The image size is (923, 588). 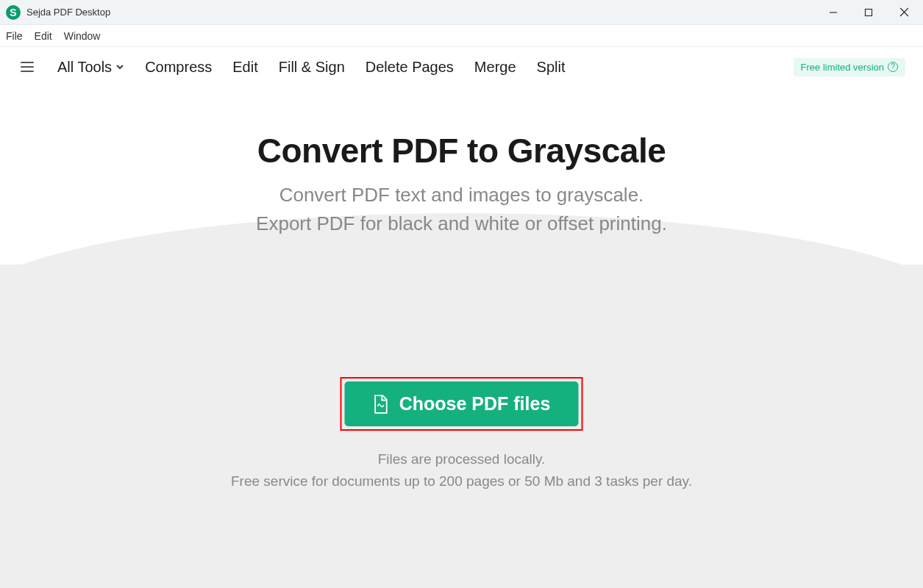 What do you see at coordinates (381, 404) in the screenshot?
I see `pdf-file-icon` at bounding box center [381, 404].